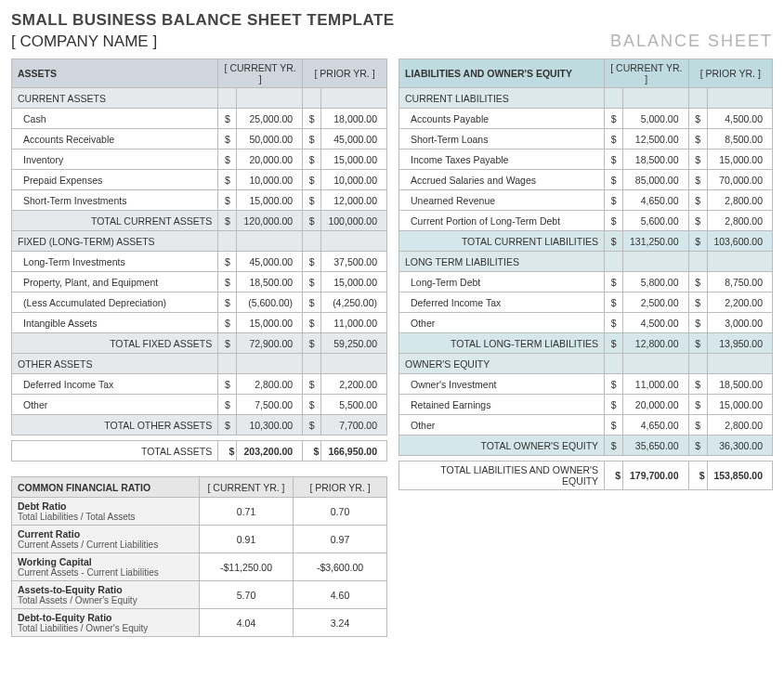 This screenshot has width=784, height=689. What do you see at coordinates (355, 323) in the screenshot?
I see `line-item-prior: 11,000.00` at bounding box center [355, 323].